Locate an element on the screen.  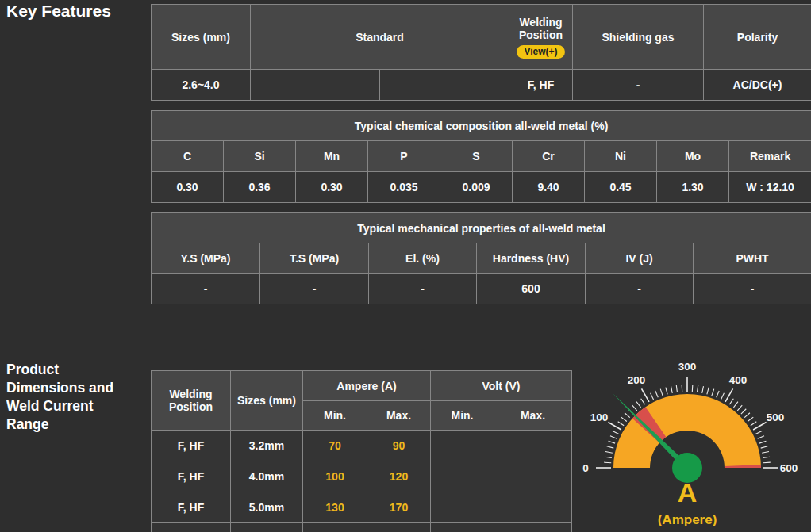
current-col-welding-position: Welding Position is located at coordinates (191, 401).